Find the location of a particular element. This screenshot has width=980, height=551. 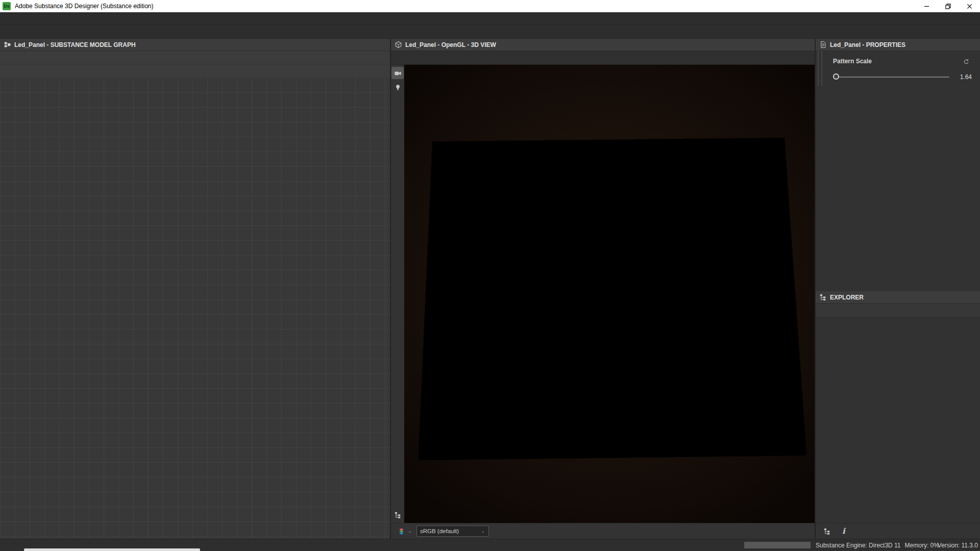

3d-view-header: Led_Panel - OpenGL - 3D VIEW is located at coordinates (603, 45).